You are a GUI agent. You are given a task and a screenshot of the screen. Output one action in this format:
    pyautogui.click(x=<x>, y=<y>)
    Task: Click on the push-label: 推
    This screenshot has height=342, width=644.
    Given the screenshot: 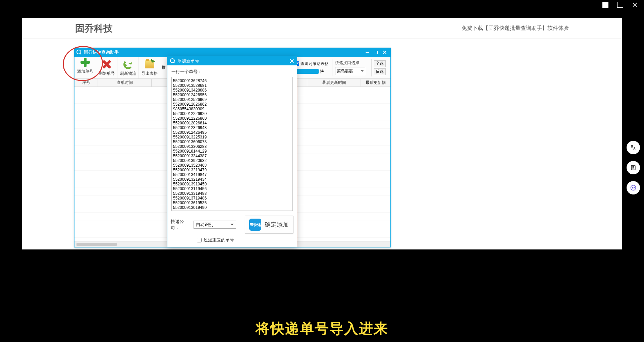 What is the action you would take?
    pyautogui.click(x=164, y=68)
    